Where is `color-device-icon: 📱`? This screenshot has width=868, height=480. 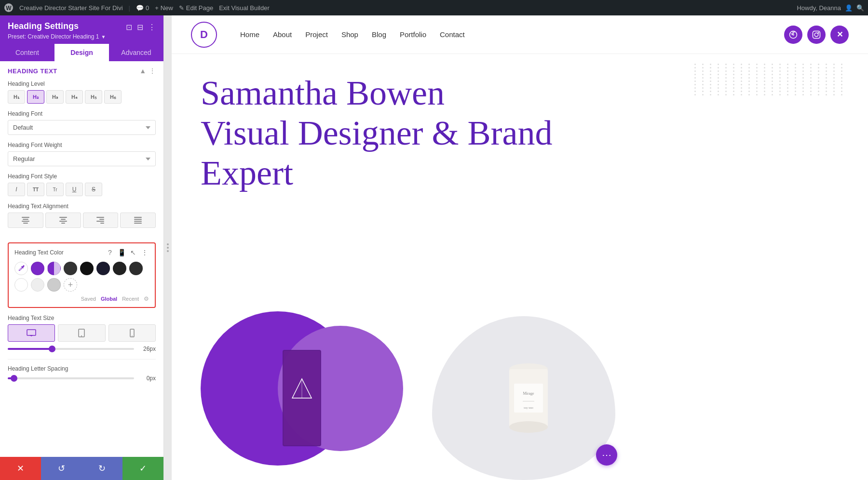
color-device-icon: 📱 is located at coordinates (122, 253).